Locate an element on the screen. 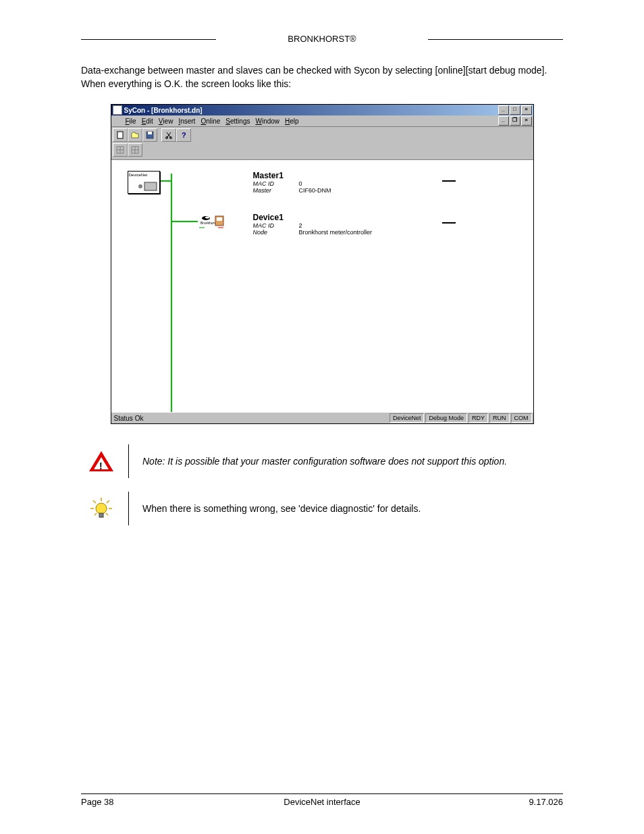 The height and width of the screenshot is (834, 644). doc-restore-button: ❐ is located at coordinates (515, 121).